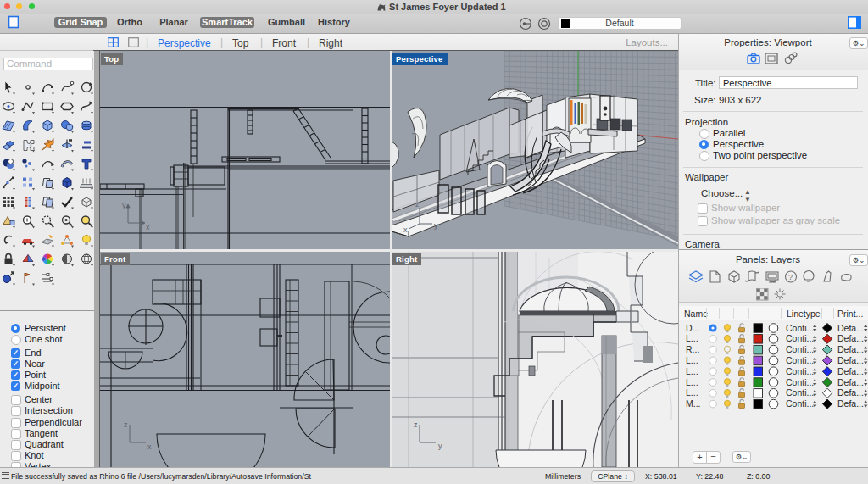 This screenshot has height=484, width=868. What do you see at coordinates (693, 403) in the screenshot?
I see `svg-text: M...` at bounding box center [693, 403].